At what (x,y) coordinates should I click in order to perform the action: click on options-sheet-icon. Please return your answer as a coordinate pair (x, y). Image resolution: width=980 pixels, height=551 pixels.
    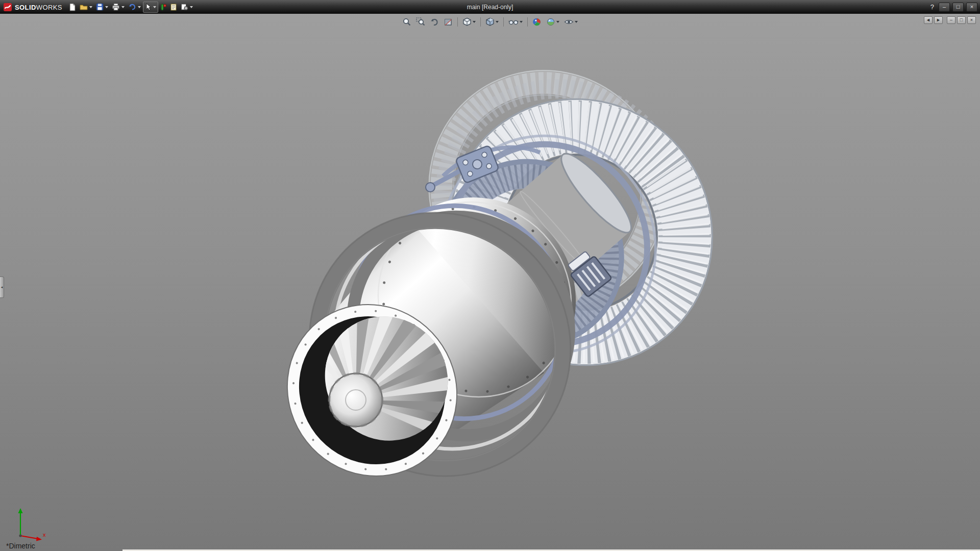
    Looking at the image, I should click on (185, 7).